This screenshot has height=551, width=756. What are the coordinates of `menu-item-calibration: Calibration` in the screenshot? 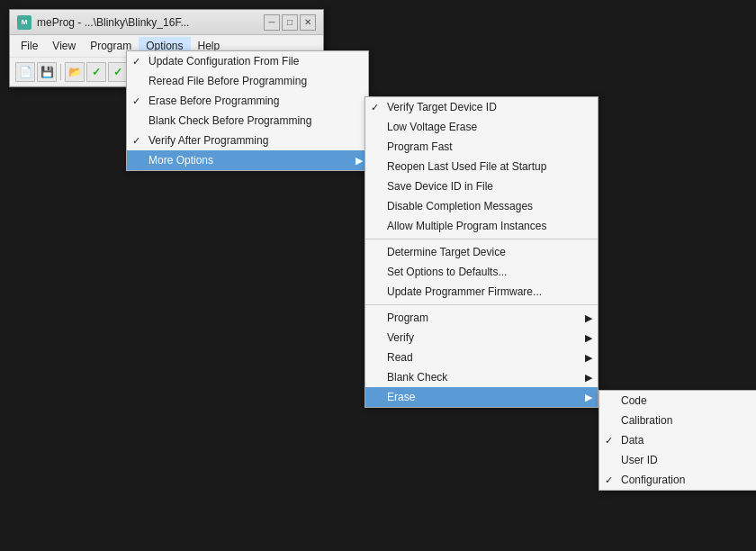 It's located at (678, 420).